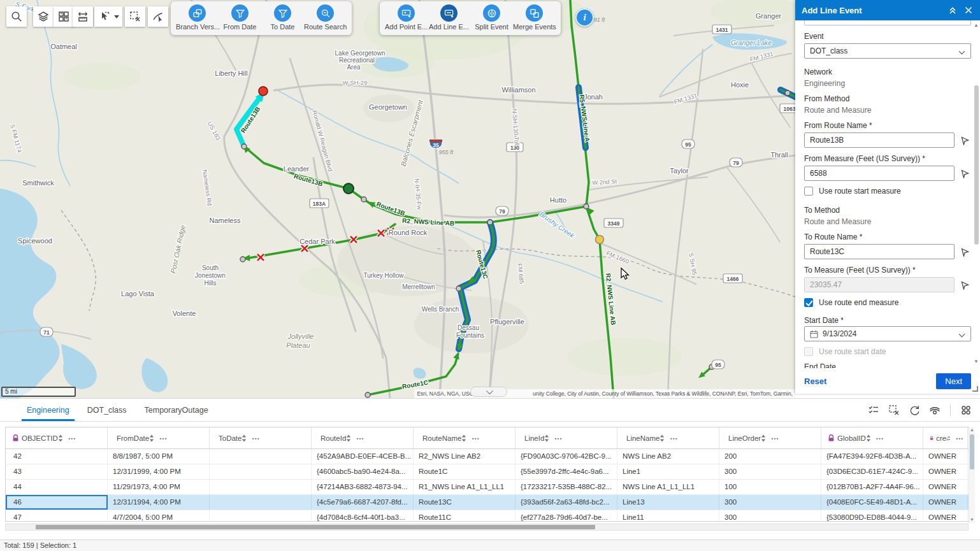 This screenshot has width=980, height=551. Describe the element at coordinates (17, 17) in the screenshot. I see `search-button` at that location.